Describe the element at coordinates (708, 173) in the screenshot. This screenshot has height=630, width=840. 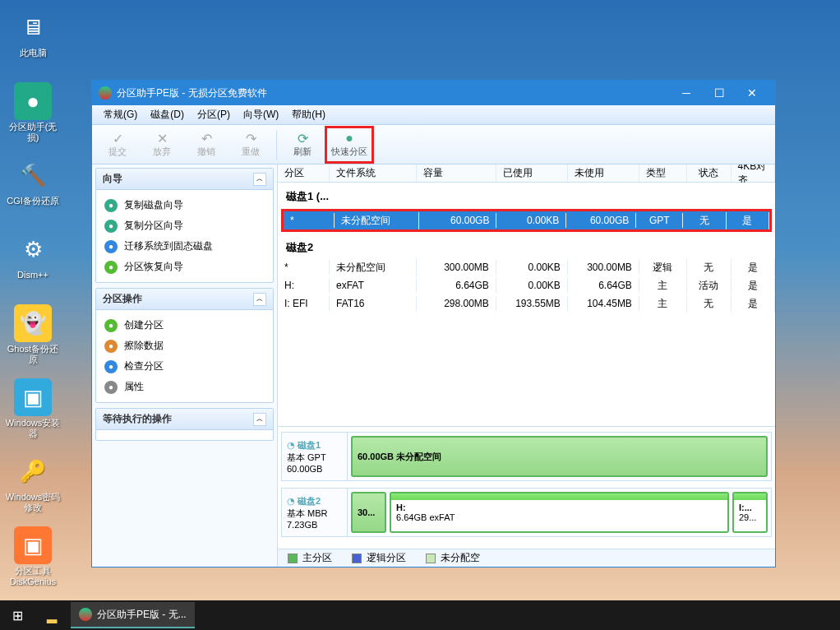
I see `column-header-6: 状态` at that location.